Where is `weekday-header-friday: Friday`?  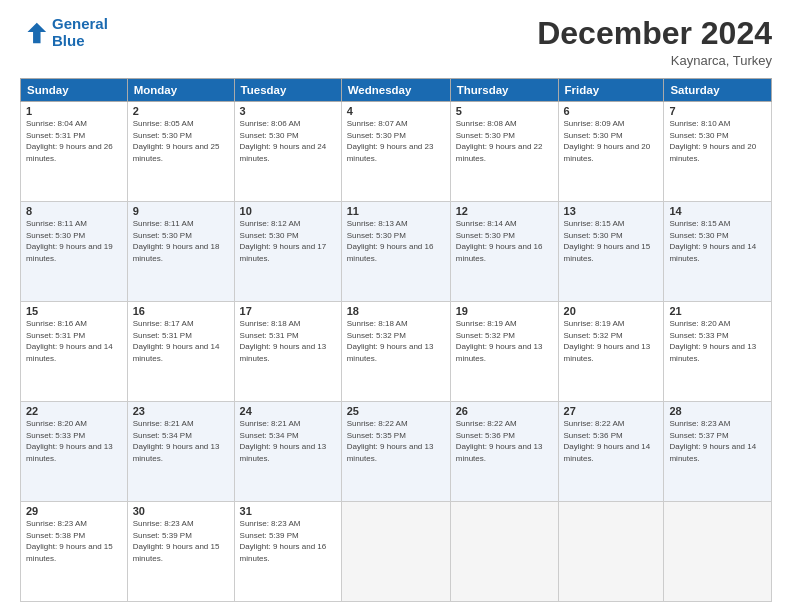 weekday-header-friday: Friday is located at coordinates (611, 90).